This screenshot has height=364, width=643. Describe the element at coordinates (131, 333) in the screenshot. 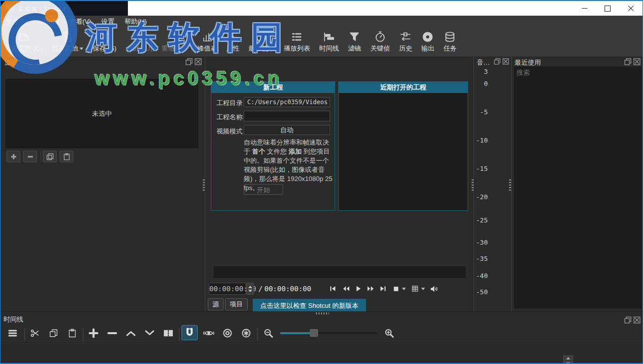

I see `lift-button` at that location.